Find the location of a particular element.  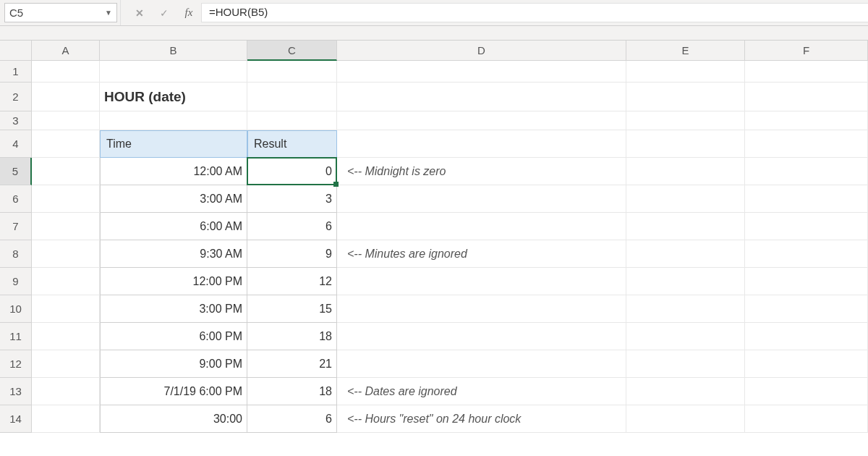

row-header-5: 5 is located at coordinates (16, 172).